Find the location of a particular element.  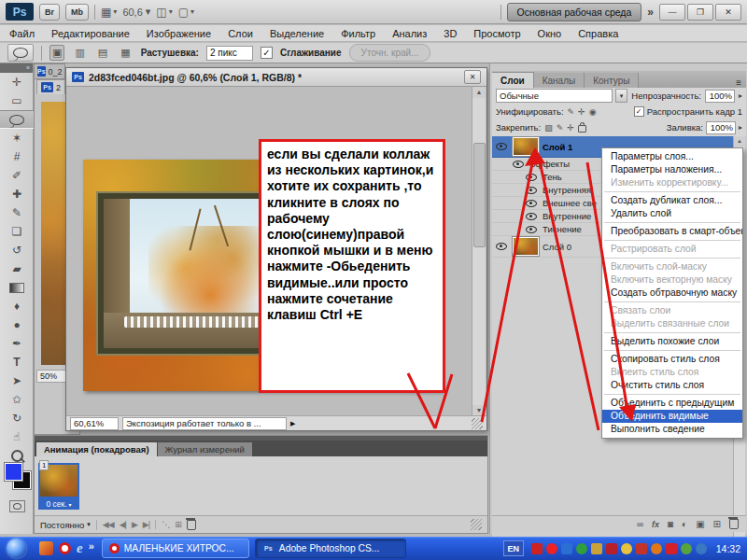

quick-selection-tool: ✶ is located at coordinates (17, 138).